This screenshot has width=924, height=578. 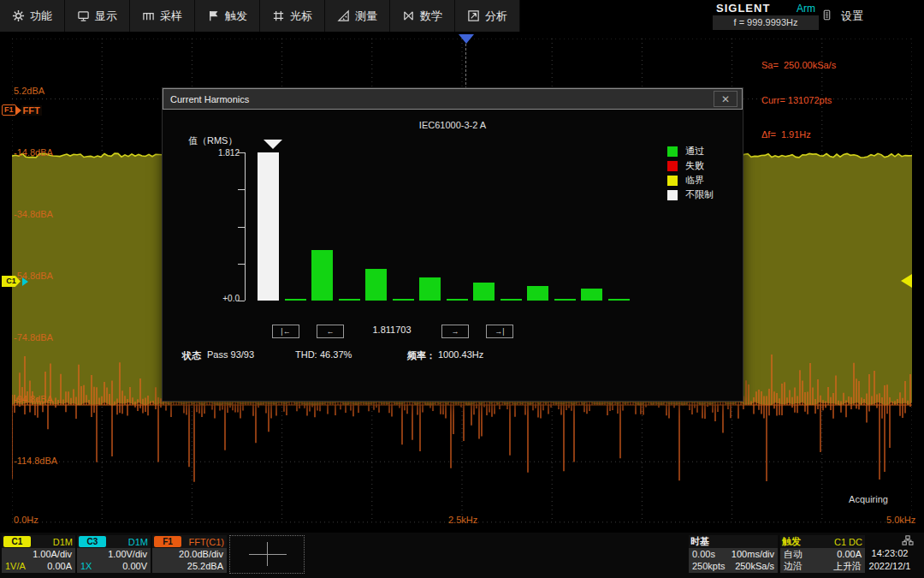 I want to click on trigger-level-marker, so click(x=907, y=281).